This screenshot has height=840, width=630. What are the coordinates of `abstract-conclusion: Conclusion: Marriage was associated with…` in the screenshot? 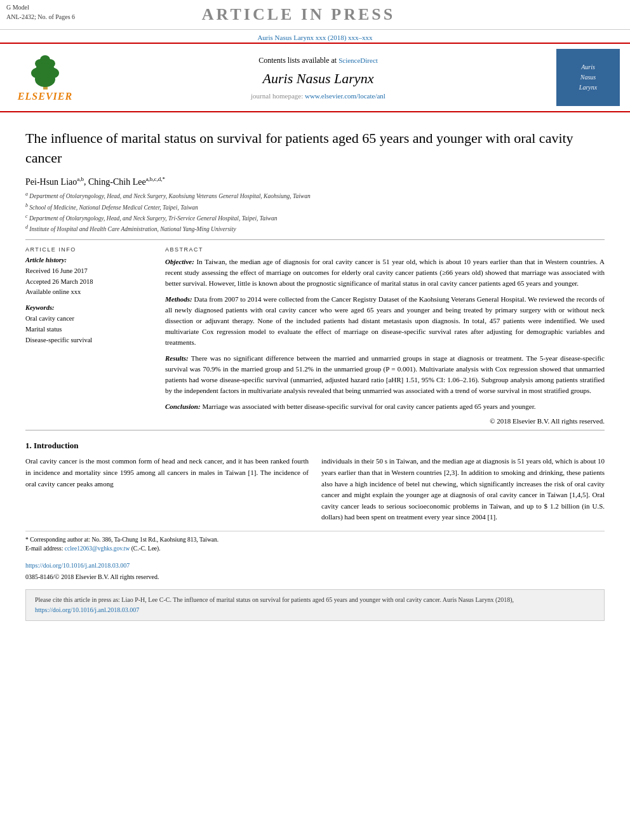 It's located at (385, 406).